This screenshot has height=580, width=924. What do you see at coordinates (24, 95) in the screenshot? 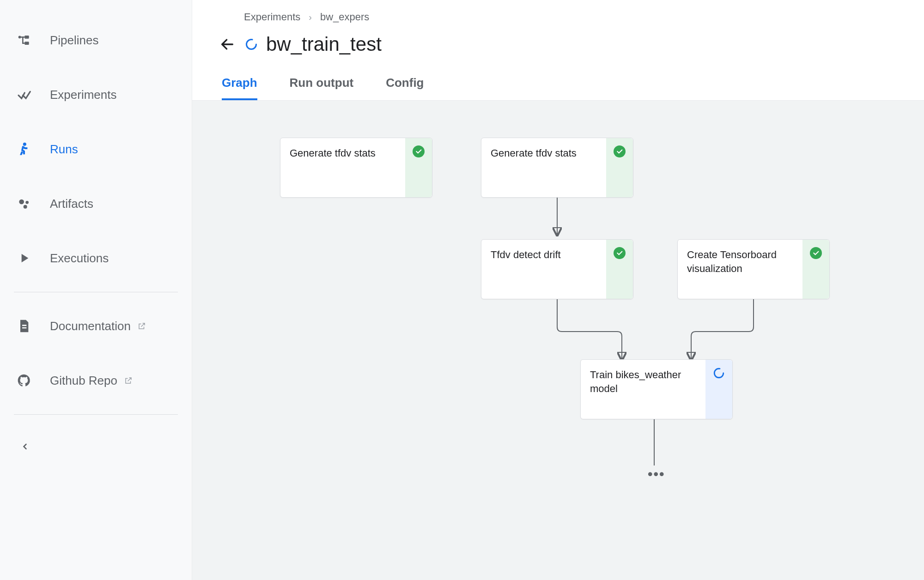
I see `experiments-icon` at bounding box center [24, 95].